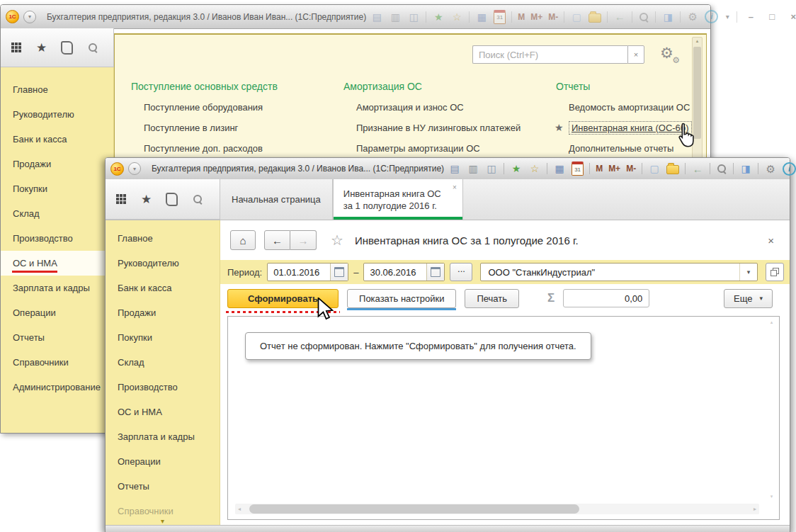 This screenshot has width=796, height=532. Describe the element at coordinates (636, 55) in the screenshot. I see `search-clear-button: ×` at that location.